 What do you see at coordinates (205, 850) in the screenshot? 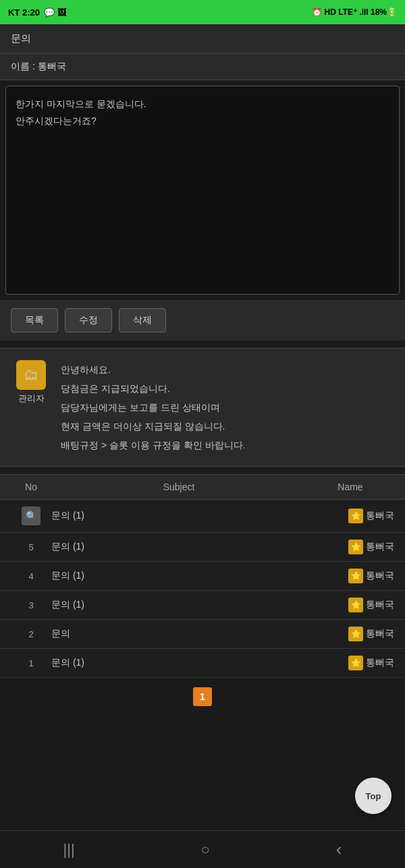
I see `nav-home-icon: ○` at bounding box center [205, 850].